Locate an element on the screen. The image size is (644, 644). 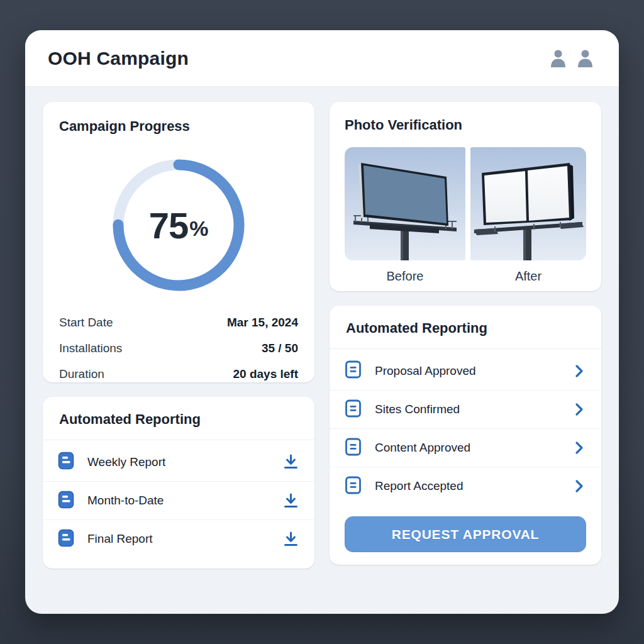
report-label: Final Report is located at coordinates (120, 539).